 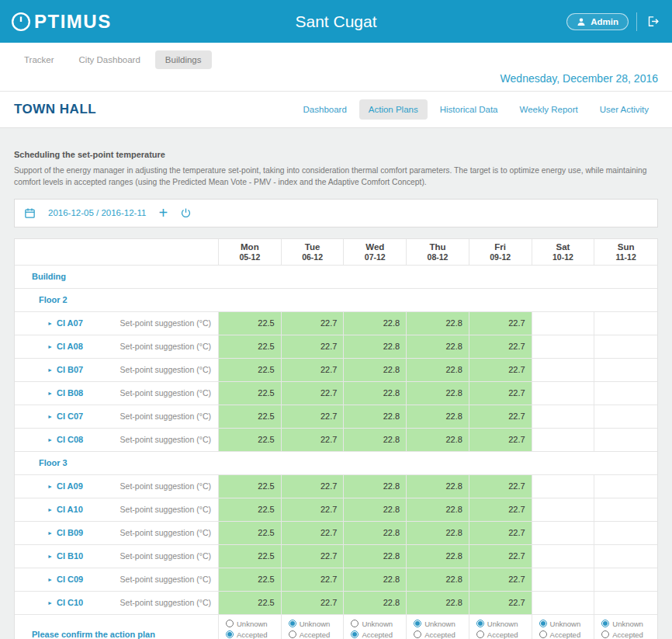 What do you see at coordinates (336, 60) in the screenshot?
I see `breadcrumb: TrackerCity DashboardBuildings` at bounding box center [336, 60].